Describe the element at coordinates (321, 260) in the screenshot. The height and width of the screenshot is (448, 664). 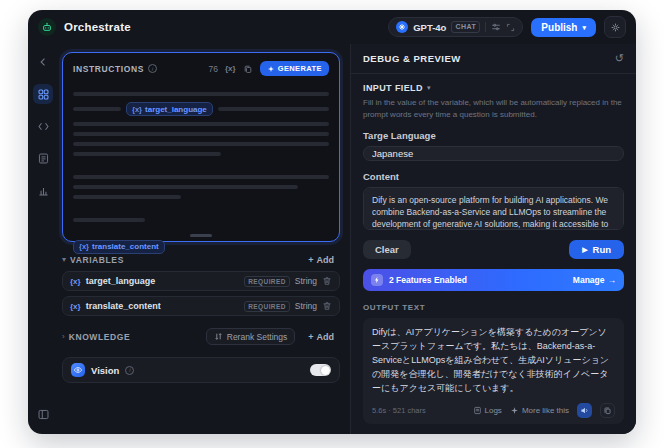
I see `add-variable-button: + Add` at that location.